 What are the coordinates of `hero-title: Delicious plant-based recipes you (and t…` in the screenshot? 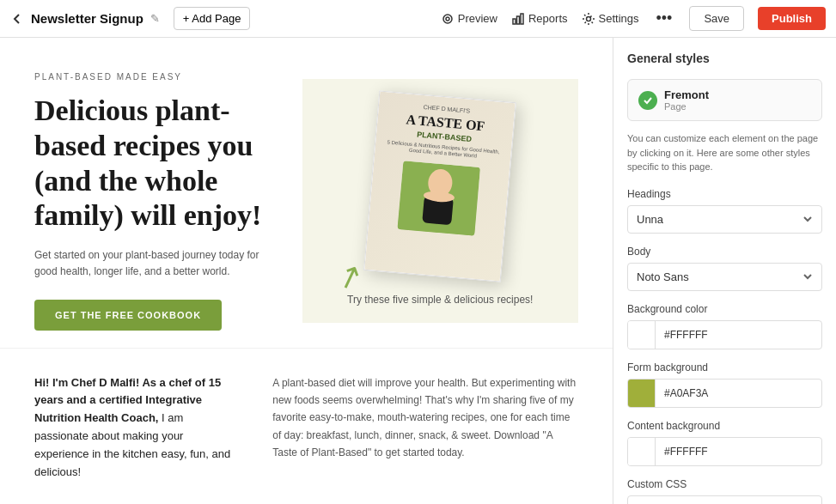 It's located at (156, 163).